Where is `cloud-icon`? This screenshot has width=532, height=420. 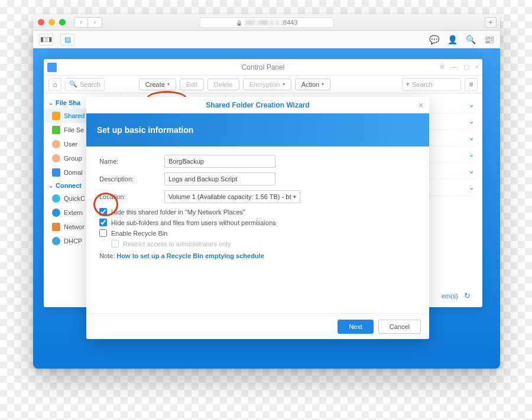 cloud-icon is located at coordinates (56, 198).